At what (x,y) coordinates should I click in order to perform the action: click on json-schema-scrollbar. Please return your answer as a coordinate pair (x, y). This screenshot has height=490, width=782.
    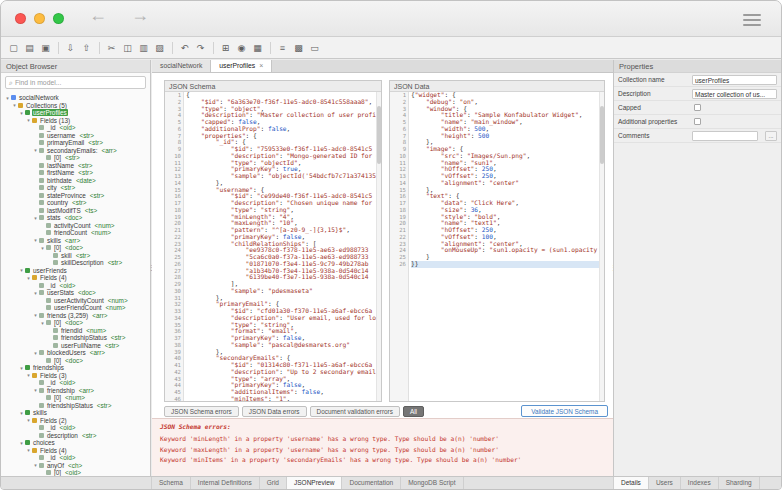
    Looking at the image, I should click on (378, 246).